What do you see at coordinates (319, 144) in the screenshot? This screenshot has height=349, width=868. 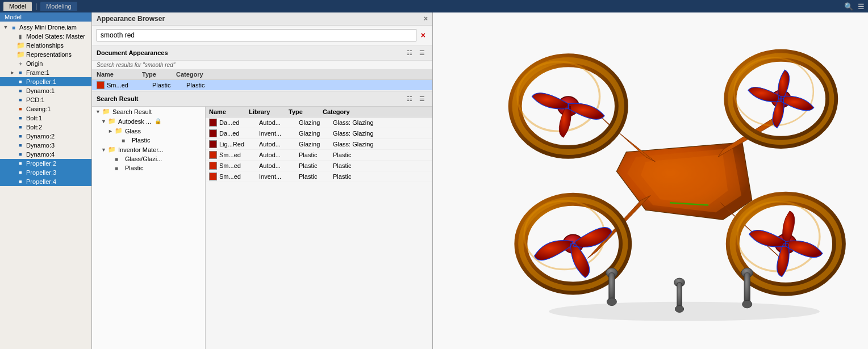 I see `result-row-2: Lig...Red Autod... Glazing Glass: Glazin…` at bounding box center [319, 144].